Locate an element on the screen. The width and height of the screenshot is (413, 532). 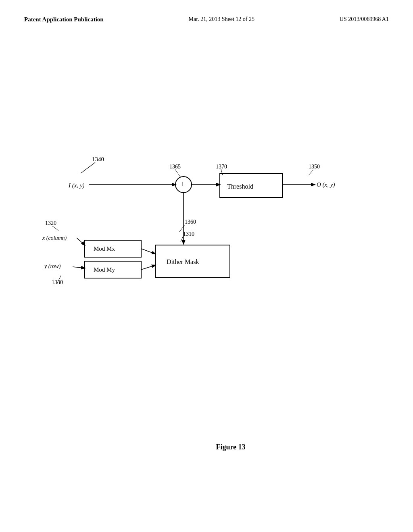
dither-mask-label: Dither Mask is located at coordinates (183, 262).